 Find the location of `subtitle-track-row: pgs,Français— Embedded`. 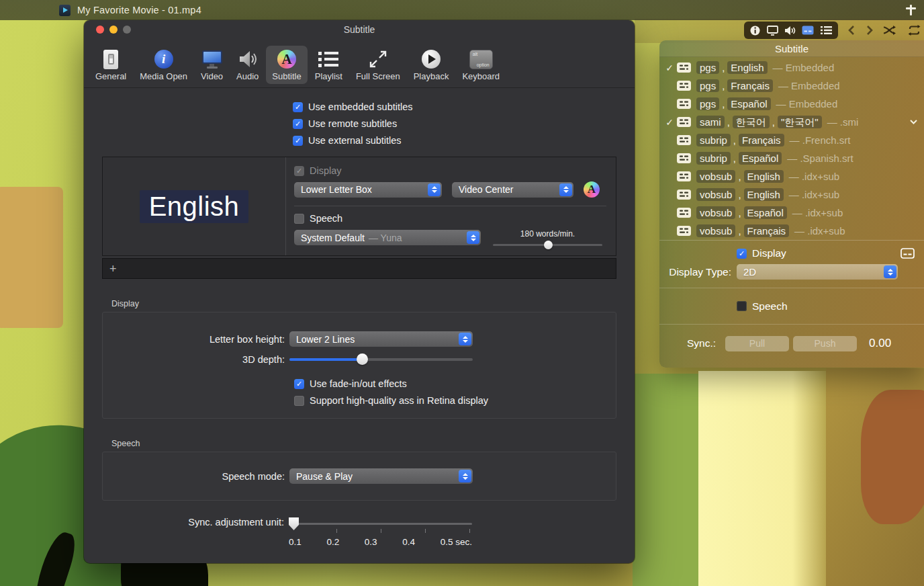

subtitle-track-row: pgs,Français— Embedded is located at coordinates (792, 86).